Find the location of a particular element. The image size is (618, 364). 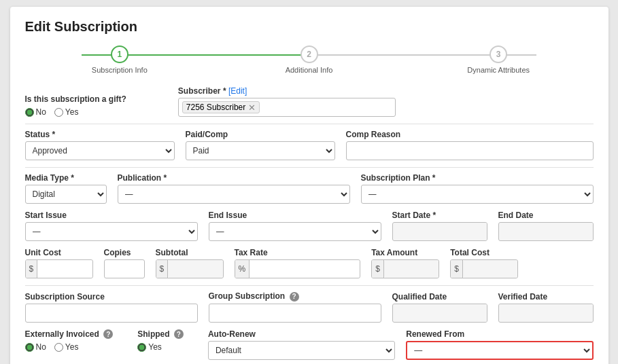

group-subscription-label: Group Subscription ? is located at coordinates (295, 296).